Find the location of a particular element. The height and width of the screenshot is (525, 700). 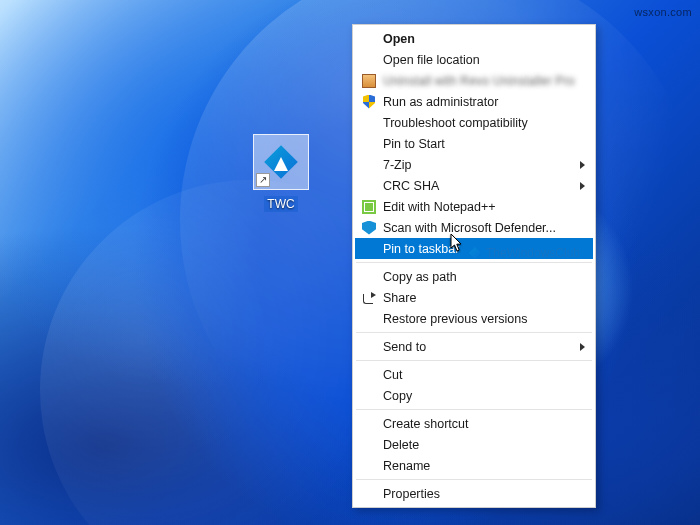

menu-uninstall: Uninstall with Revo Uninstaller Pro is located at coordinates (474, 80).